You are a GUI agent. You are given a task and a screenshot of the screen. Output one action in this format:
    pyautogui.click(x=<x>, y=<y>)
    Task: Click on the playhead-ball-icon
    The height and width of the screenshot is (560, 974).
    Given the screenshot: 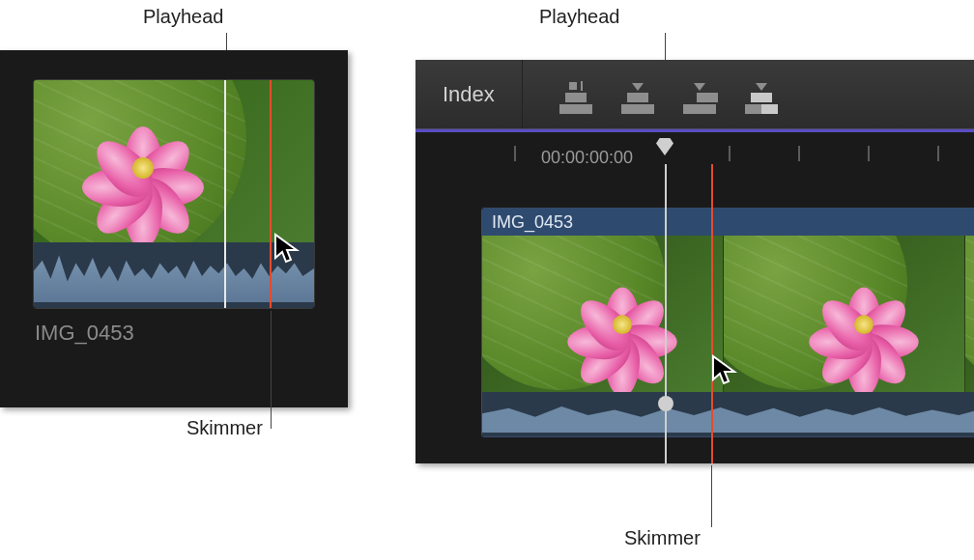 What is the action you would take?
    pyautogui.click(x=666, y=404)
    